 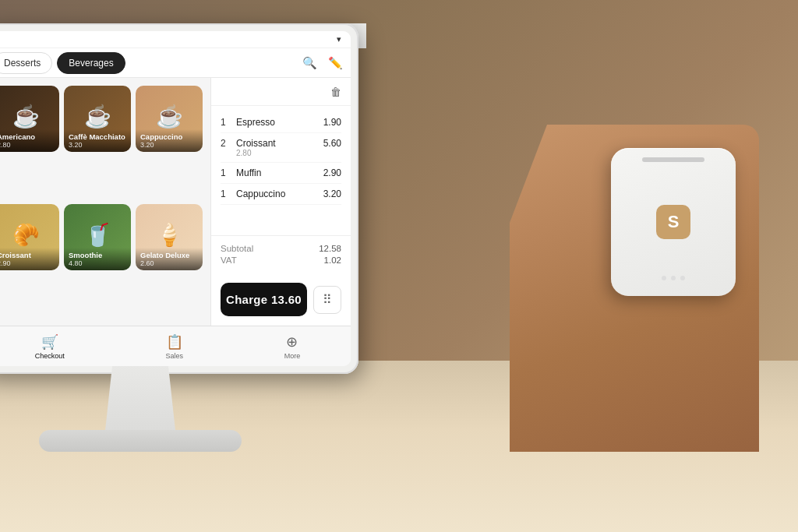 I want to click on product-emoji-croissant: 🥐, so click(x=26, y=235).